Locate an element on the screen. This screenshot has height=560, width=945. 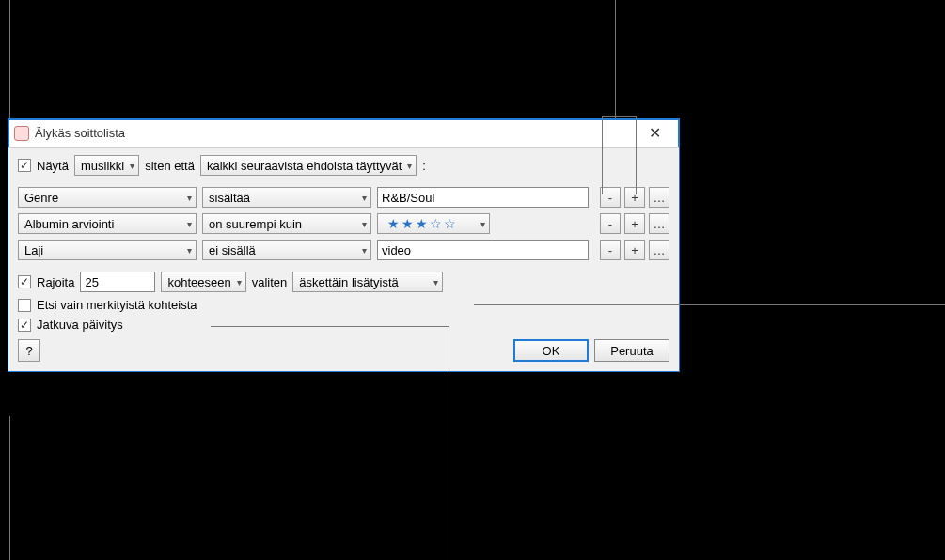
ok-button: OK is located at coordinates (551, 350).